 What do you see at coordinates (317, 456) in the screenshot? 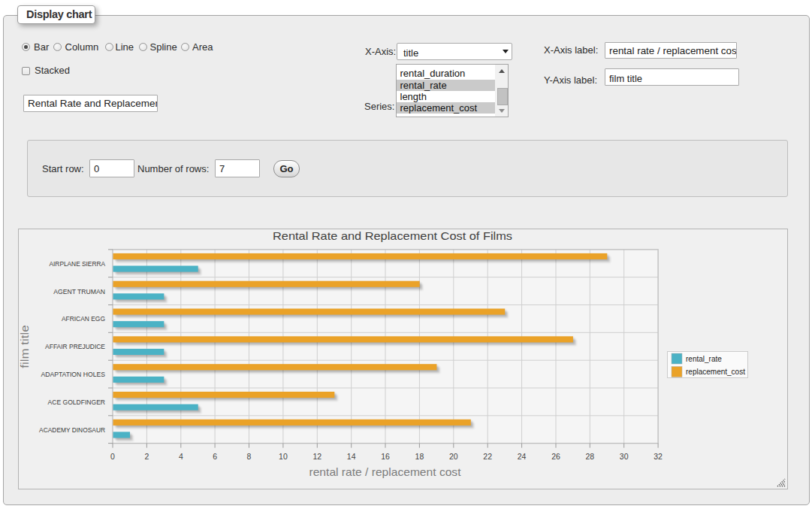
I see `svg-text: 12` at bounding box center [317, 456].